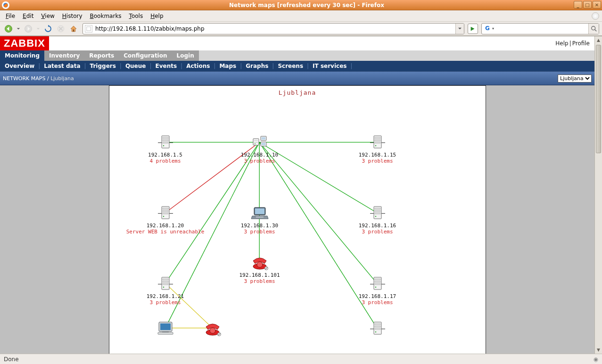 Image resolution: width=602 pixels, height=364 pixels. What do you see at coordinates (48, 16) in the screenshot?
I see `menu-view: View` at bounding box center [48, 16].